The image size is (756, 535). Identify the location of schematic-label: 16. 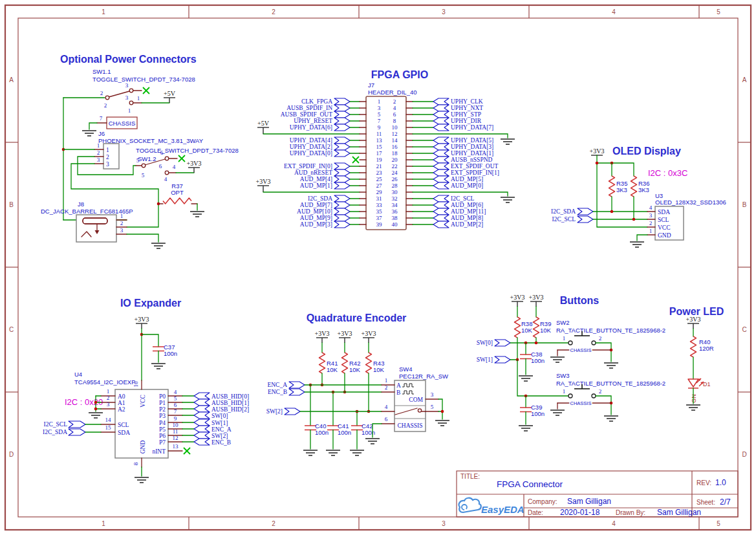
(136, 384).